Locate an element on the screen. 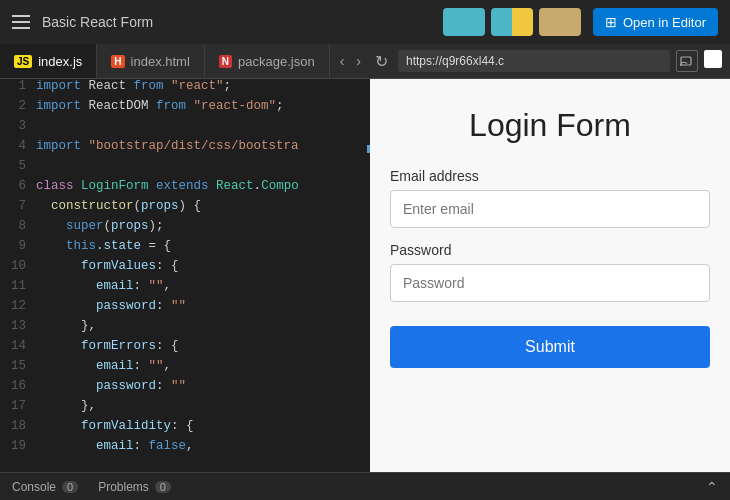  code-line-8: 8 super(props); is located at coordinates (185, 229).